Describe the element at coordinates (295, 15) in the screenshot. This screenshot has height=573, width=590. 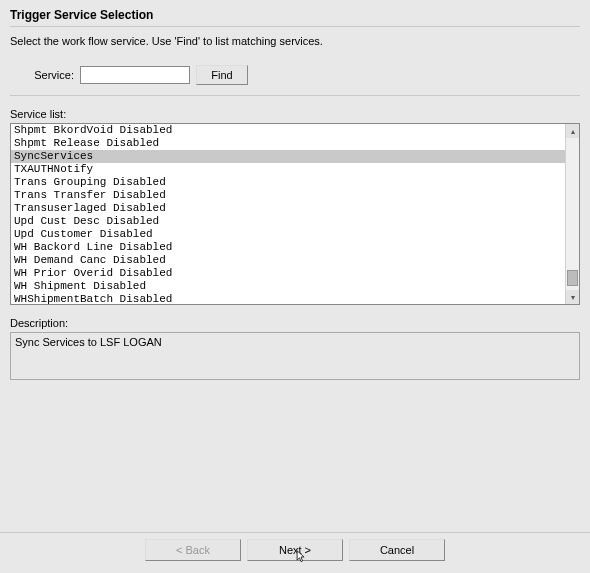
I see `page-title: Trigger Service Selection` at that location.